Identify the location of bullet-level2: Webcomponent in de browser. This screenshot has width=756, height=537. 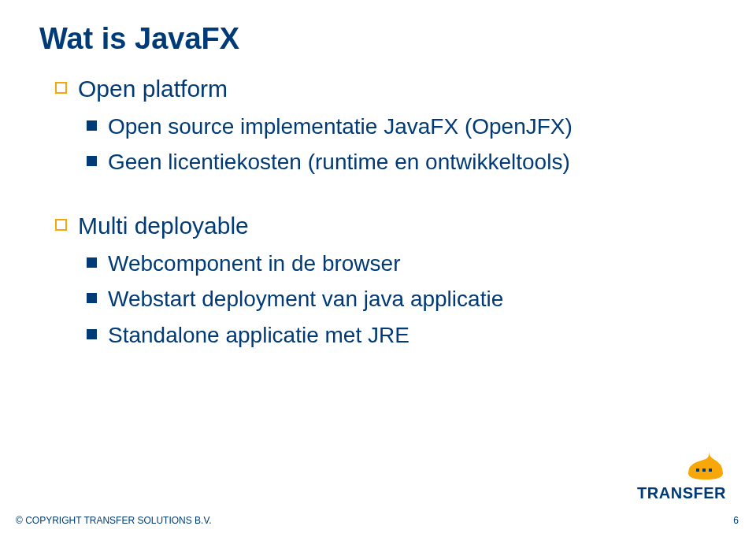
(402, 264).